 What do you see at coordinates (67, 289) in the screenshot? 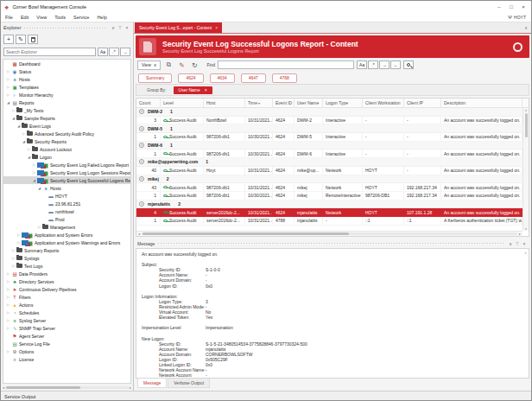
I see `tree-item-continuous-delivery-pipelines: ▷➤Continuous Delivery Pipelines` at bounding box center [67, 289].